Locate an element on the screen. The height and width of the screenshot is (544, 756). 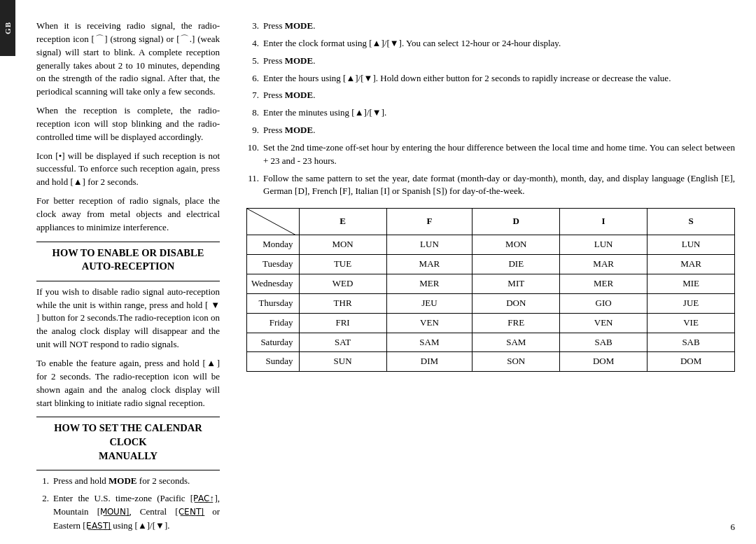
day-friday-i: VEN is located at coordinates (603, 323).